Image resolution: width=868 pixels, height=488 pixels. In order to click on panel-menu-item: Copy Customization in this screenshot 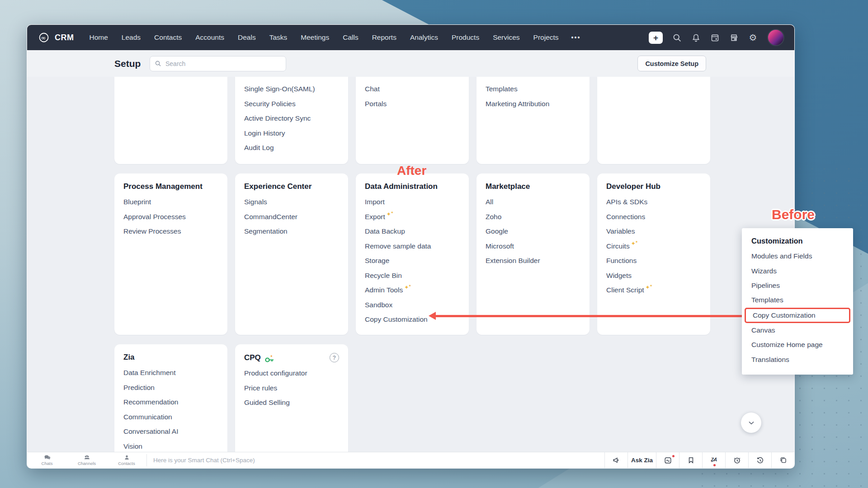, I will do `click(797, 315)`.